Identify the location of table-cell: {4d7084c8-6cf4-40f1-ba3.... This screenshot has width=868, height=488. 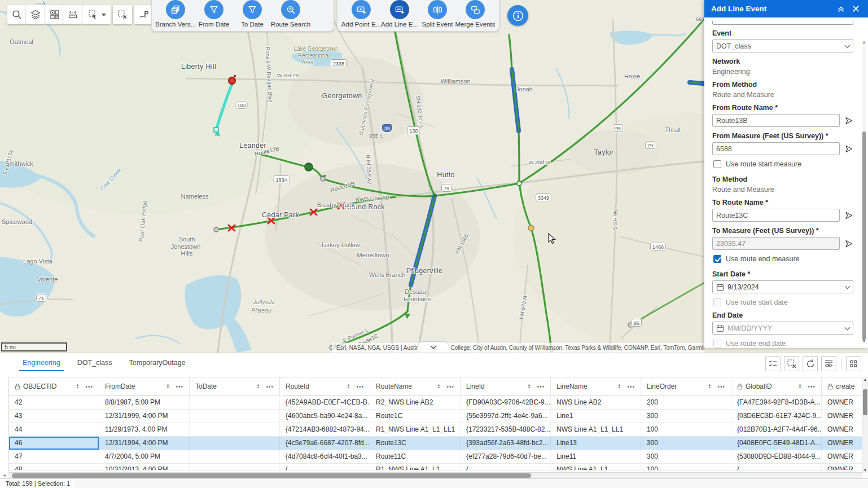
(325, 457).